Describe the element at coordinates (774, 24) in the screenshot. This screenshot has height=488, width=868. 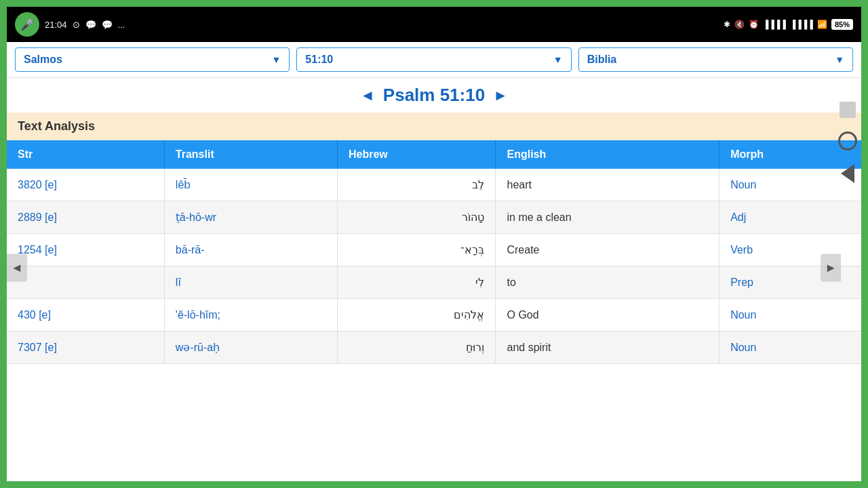
I see `signal-bars-1: ▐▐▐▐` at that location.